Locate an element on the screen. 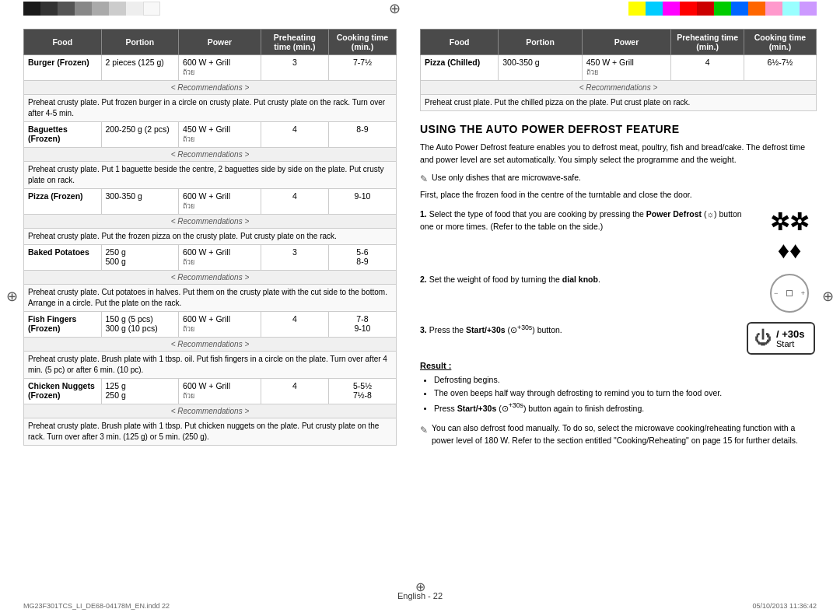  food-cell: Baked Potatoes is located at coordinates (63, 258).